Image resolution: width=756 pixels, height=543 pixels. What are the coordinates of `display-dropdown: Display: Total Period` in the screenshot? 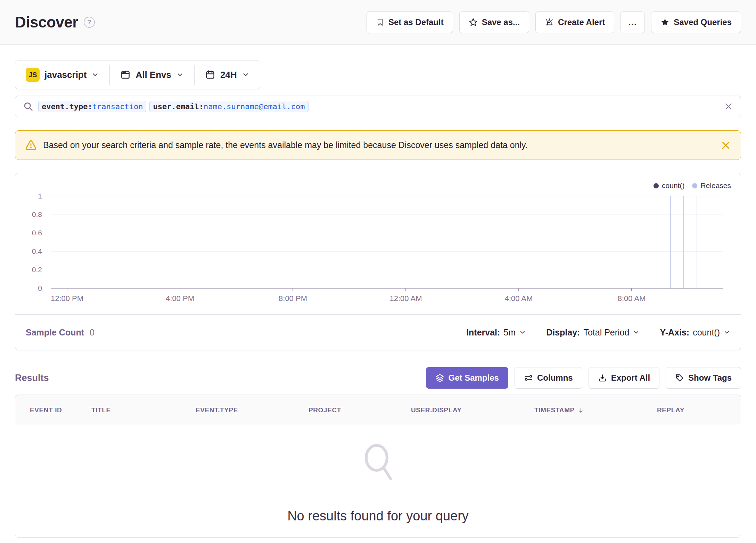 It's located at (593, 332).